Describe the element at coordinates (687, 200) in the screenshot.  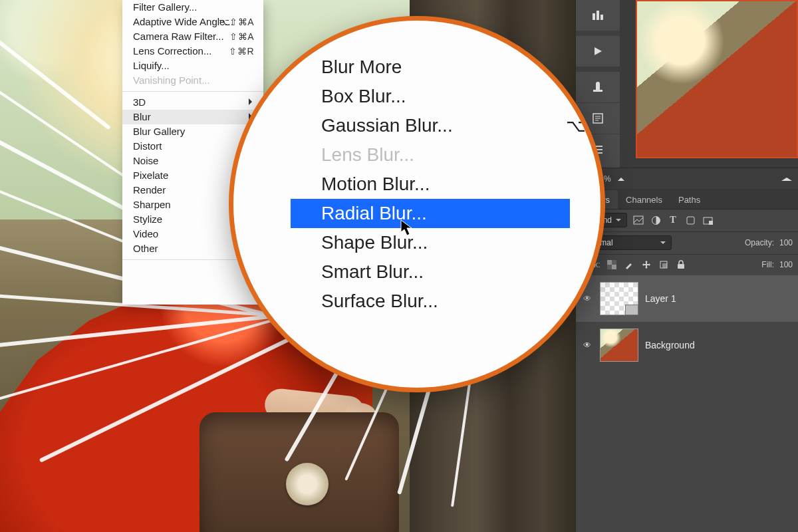
I see `panel-tabs: LayersChannelsPaths` at that location.